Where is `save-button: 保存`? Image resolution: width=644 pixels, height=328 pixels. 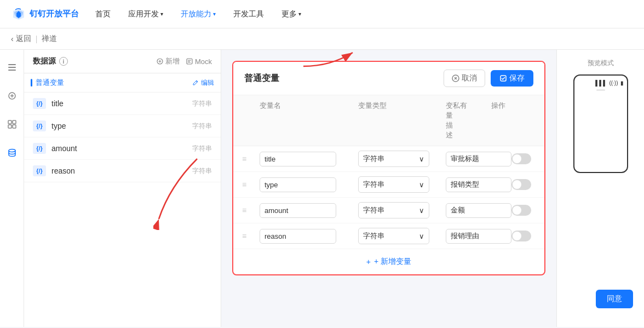
save-button: 保存 is located at coordinates (512, 78).